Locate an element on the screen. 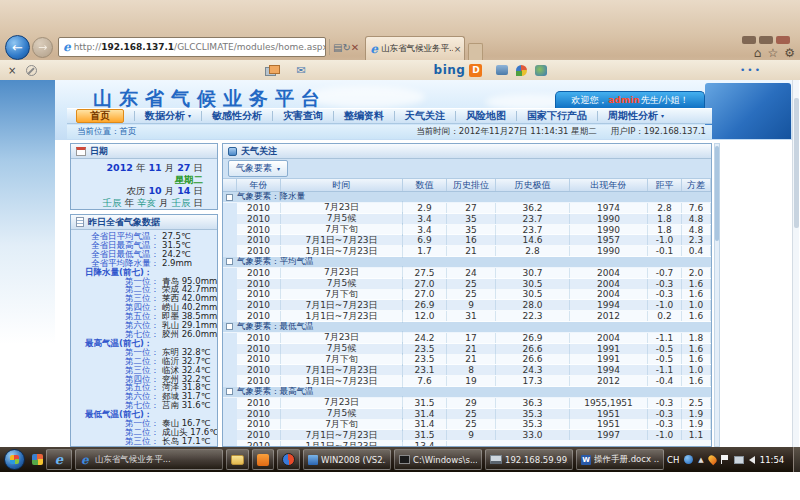  column-header: 方差 is located at coordinates (696, 185).